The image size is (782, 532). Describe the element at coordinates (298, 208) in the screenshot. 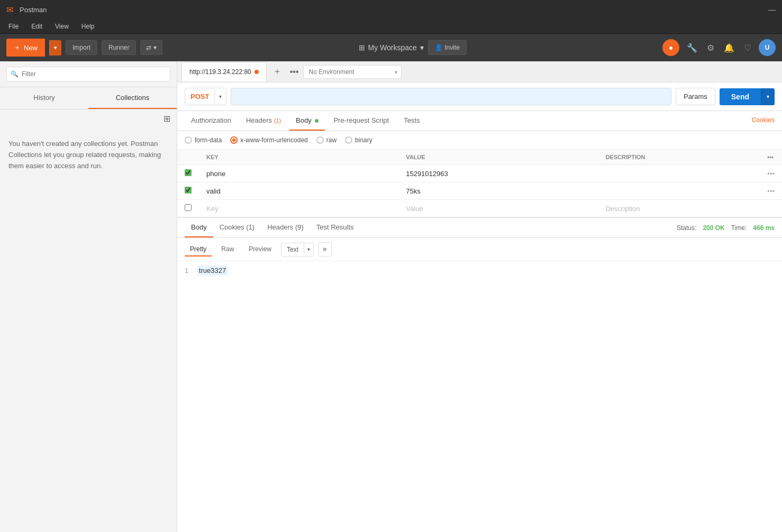

I see `new-row-key: Key` at that location.